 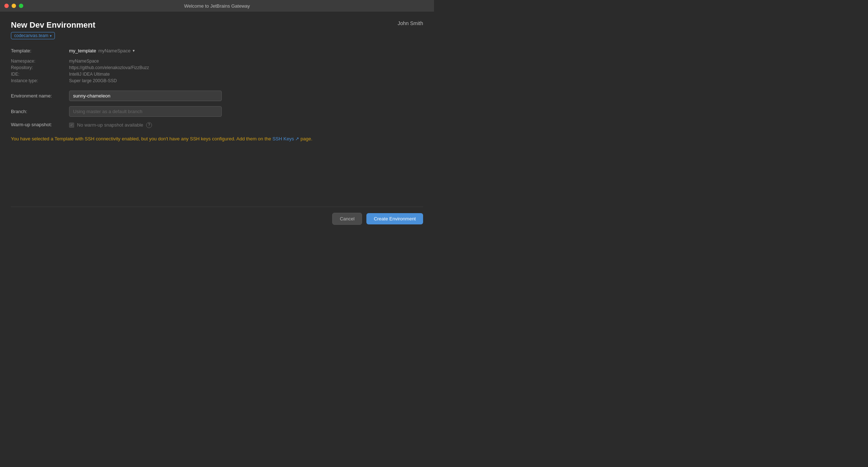 I want to click on window-controls, so click(x=14, y=6).